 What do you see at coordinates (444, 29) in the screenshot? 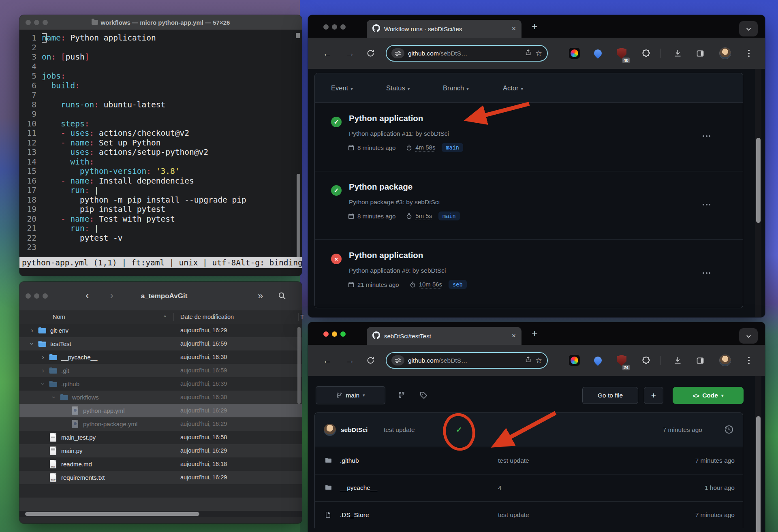
I see `browser-tab: Workflow runs · sebDtSci/tes ×` at bounding box center [444, 29].